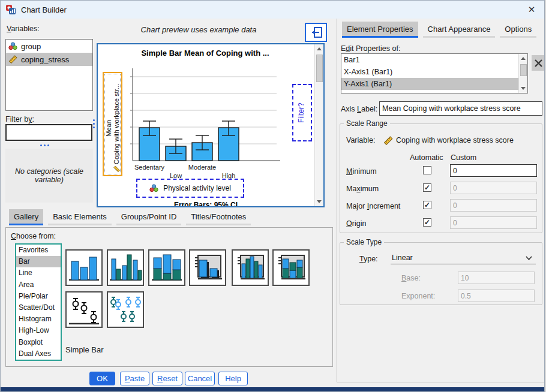 The image size is (546, 392). I want to click on minimum-automatic-checkbox, so click(427, 170).